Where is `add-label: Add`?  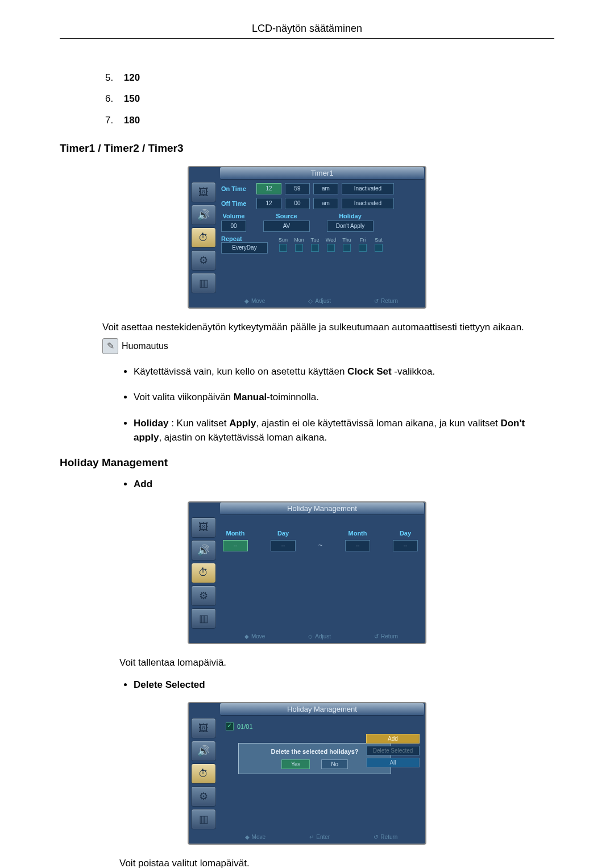 add-label: Add is located at coordinates (143, 484).